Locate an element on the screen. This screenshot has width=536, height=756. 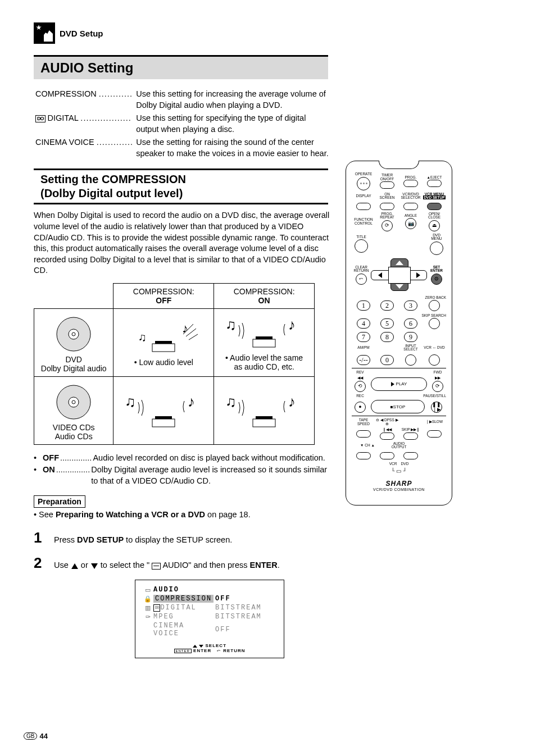
audio-menu-icon is located at coordinates (156, 566).